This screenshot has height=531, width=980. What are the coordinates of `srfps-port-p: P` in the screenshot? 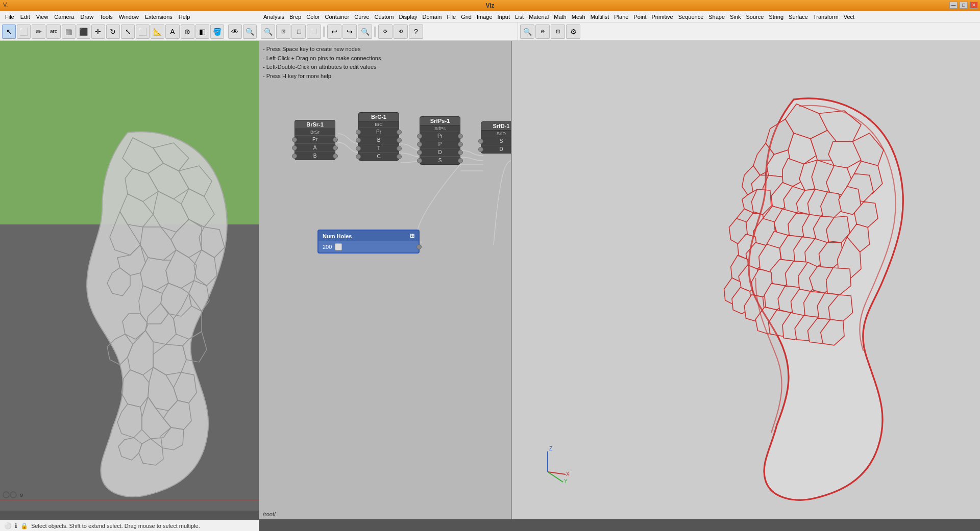 It's located at (440, 144).